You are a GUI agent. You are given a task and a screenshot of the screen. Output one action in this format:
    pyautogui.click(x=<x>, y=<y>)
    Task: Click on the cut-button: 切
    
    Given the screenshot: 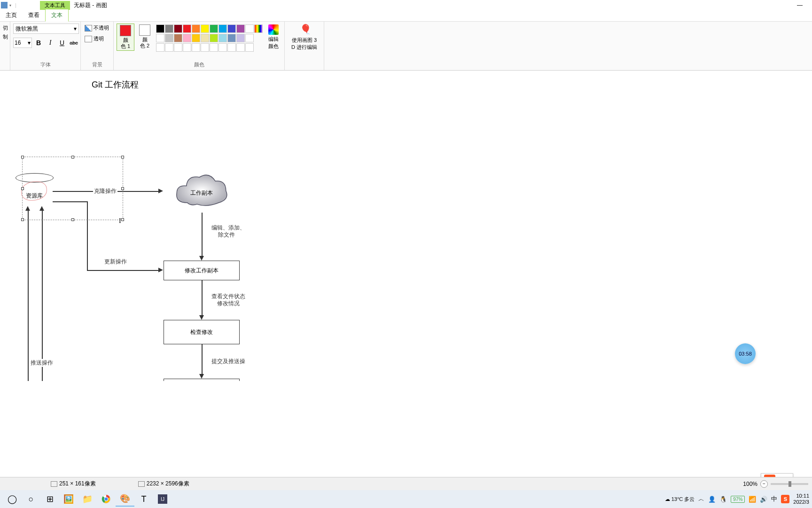 What is the action you would take?
    pyautogui.click(x=5, y=28)
    